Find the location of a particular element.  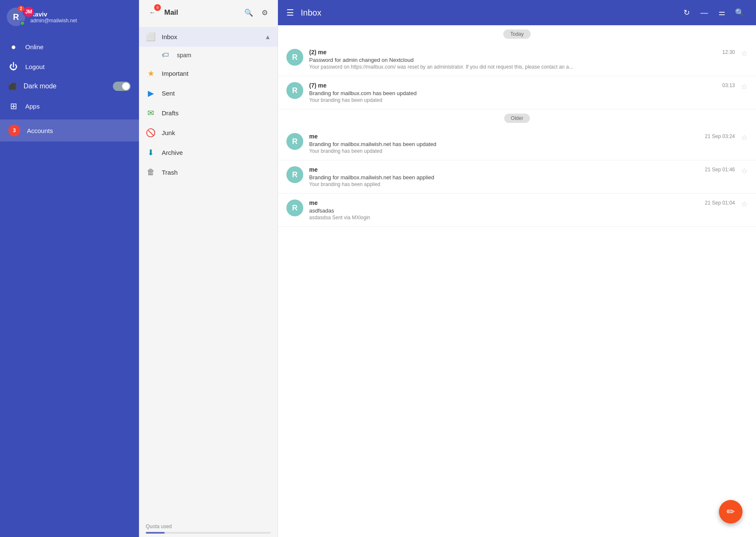

inbox-collapse-icon: ▲ is located at coordinates (268, 37).